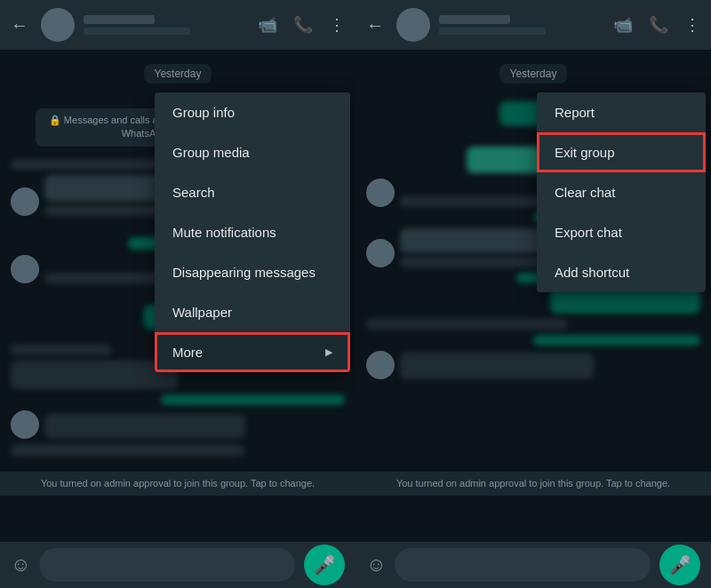 The image size is (711, 588). Describe the element at coordinates (252, 272) in the screenshot. I see `menu-item-disappearing: Disappearing messages` at that location.